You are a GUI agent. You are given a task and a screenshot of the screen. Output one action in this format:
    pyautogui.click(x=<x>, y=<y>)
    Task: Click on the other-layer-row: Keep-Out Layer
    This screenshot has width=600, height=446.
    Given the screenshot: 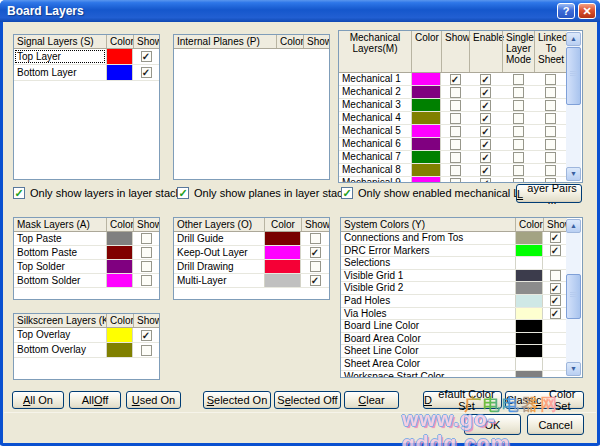 What is the action you would take?
    pyautogui.click(x=252, y=253)
    